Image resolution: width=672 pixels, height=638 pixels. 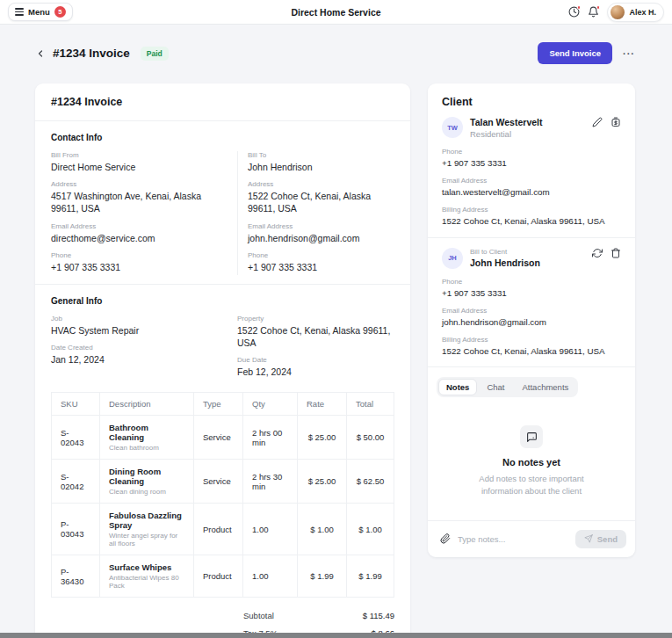 I want to click on notes-input-row: Send, so click(x=531, y=539).